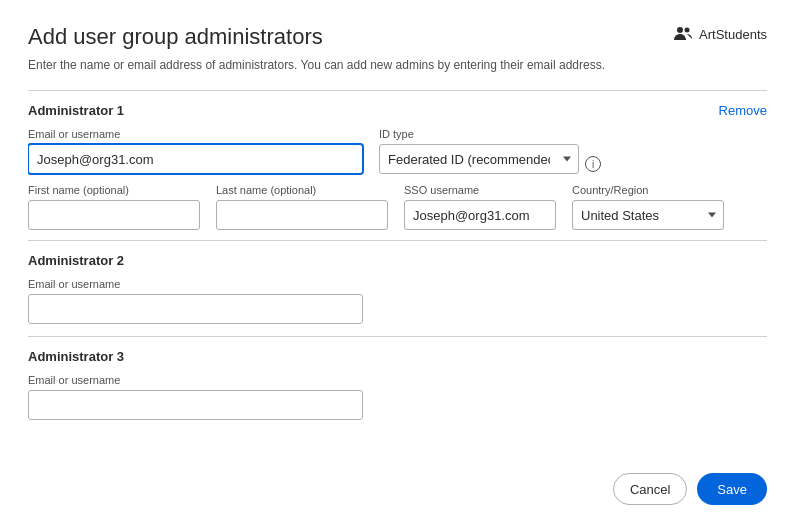 The image size is (795, 525). Describe the element at coordinates (398, 90) in the screenshot. I see `divider-admin1` at that location.